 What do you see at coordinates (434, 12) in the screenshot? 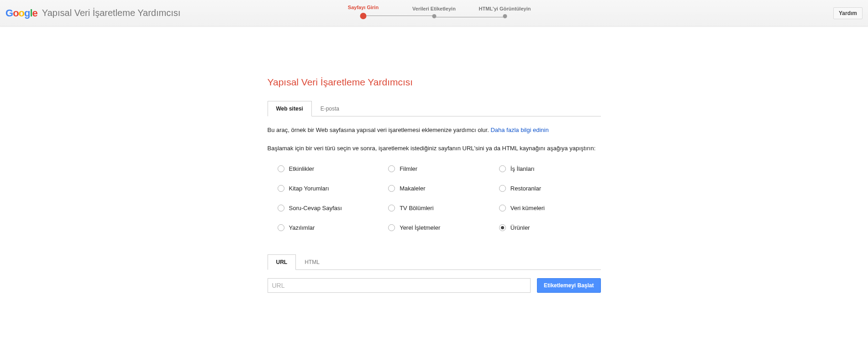
I see `progress-steps: Sayfayı Girin Verileri Etiketleyin HTML'…` at bounding box center [434, 12].